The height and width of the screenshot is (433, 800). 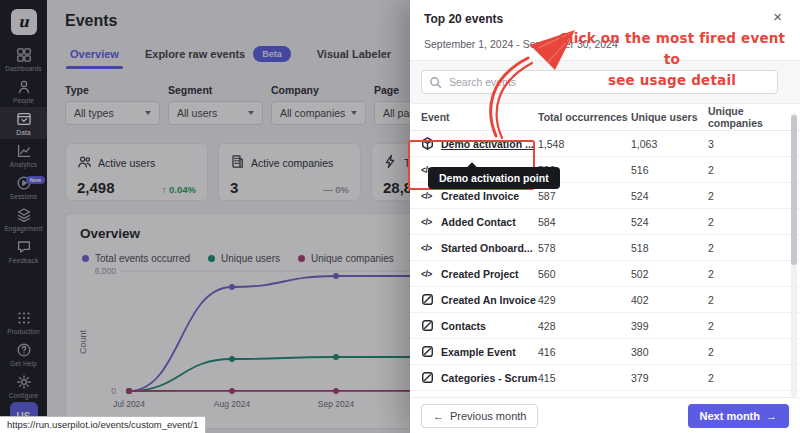 What do you see at coordinates (670, 352) in the screenshot?
I see `event-users: 380` at bounding box center [670, 352].